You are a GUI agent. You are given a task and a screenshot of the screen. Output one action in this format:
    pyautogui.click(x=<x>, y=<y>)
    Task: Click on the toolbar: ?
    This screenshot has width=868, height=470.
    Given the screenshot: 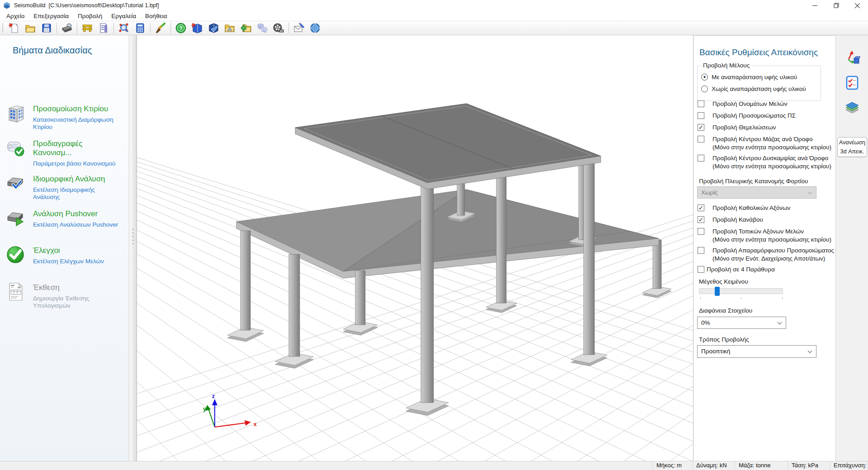 What is the action you would take?
    pyautogui.click(x=434, y=28)
    